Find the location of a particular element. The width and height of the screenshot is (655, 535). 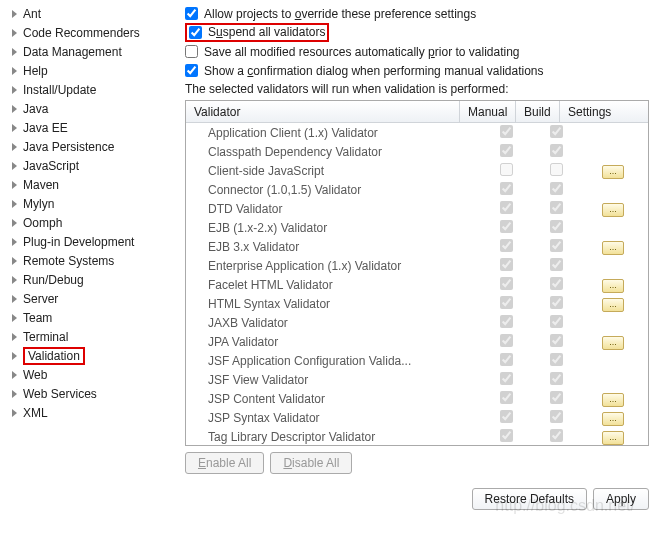

validator-name: Client-side JavaScript is located at coordinates (332, 171).